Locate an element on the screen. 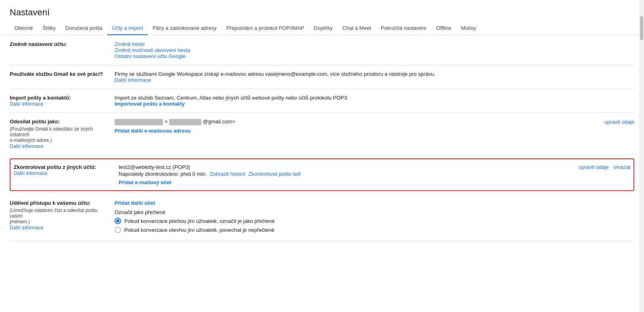 This screenshot has height=312, width=644. odesilat-content: < @gmail.com> upravit údaje Přidat další… is located at coordinates (374, 126).